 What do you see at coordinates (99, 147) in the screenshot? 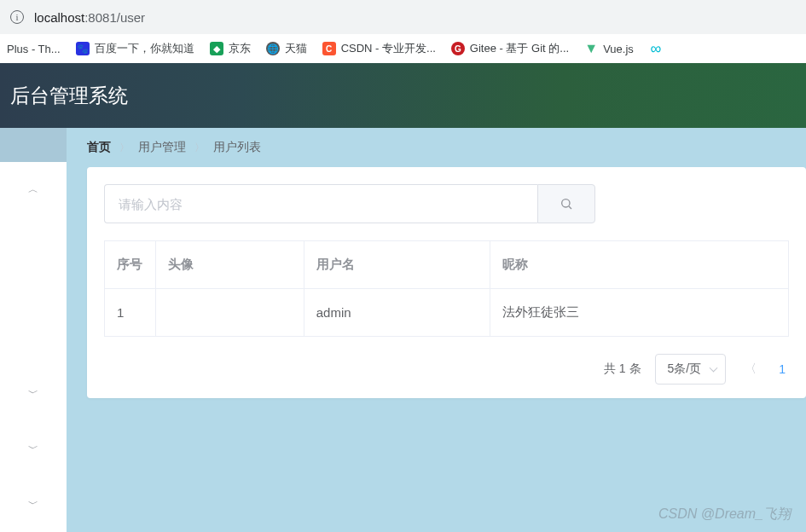
I see `breadcrumb-home: 首页` at bounding box center [99, 147].